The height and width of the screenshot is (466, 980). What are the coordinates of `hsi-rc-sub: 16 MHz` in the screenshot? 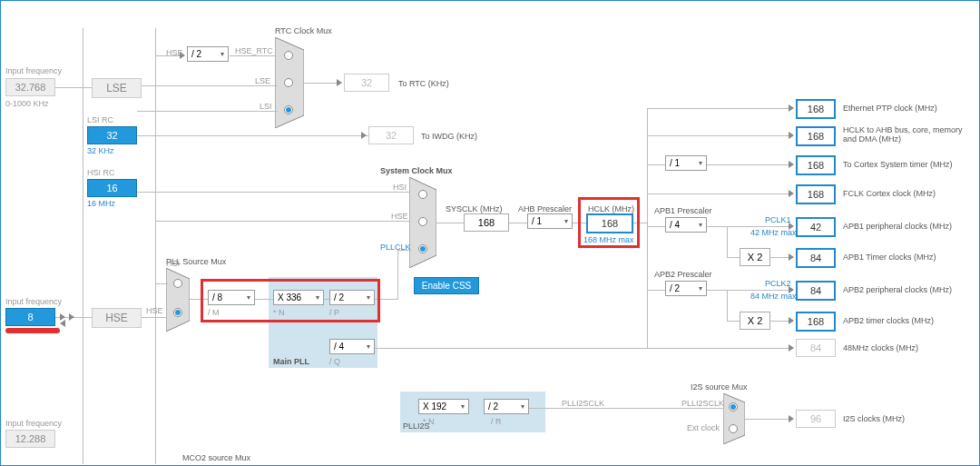 It's located at (102, 203).